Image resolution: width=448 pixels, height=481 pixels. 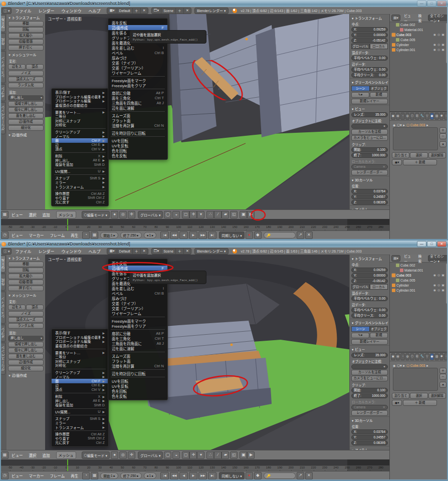 I want to click on space-toggle: グローバルローカル, so click(x=370, y=287).